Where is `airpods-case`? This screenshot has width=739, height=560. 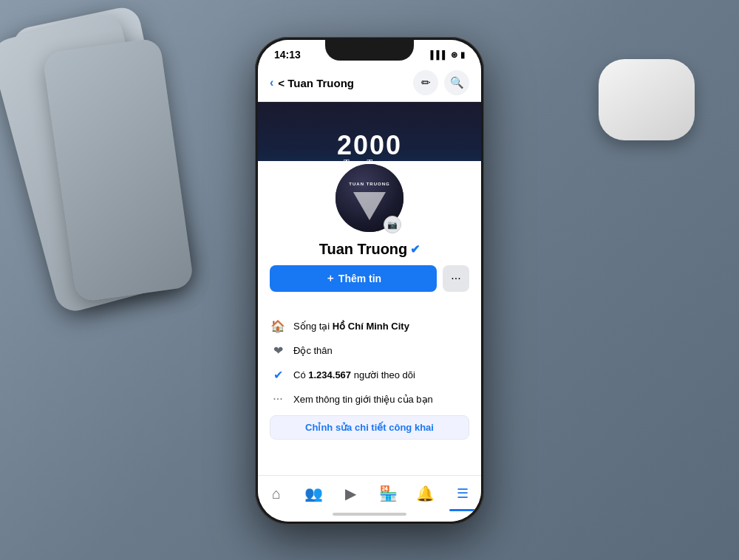
airpods-case is located at coordinates (647, 100).